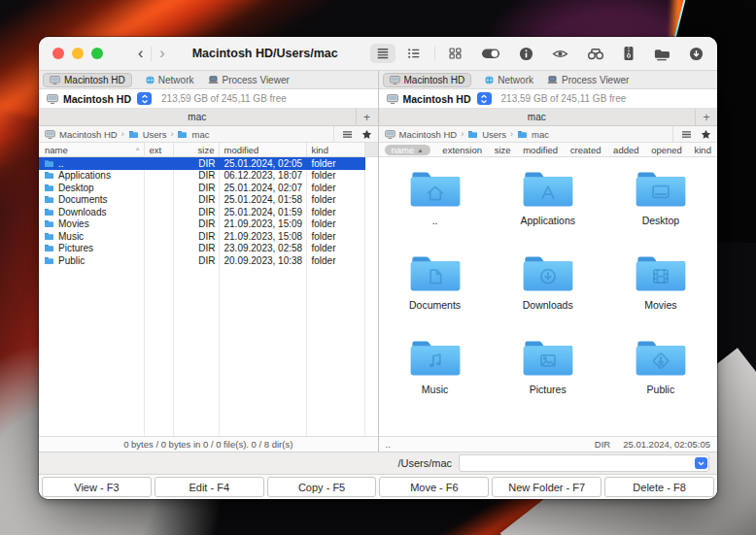  Describe the element at coordinates (463, 150) in the screenshot. I see `column-header-extension: extension` at that location.